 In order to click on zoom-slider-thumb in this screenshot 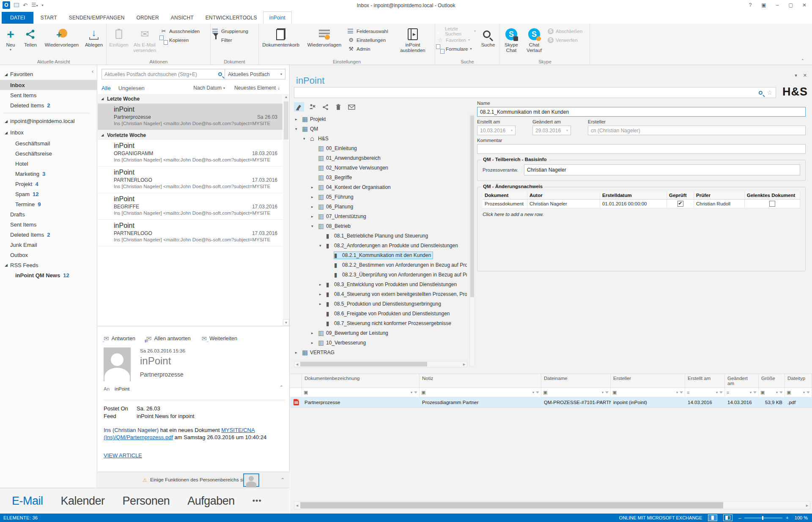, I will do `click(763, 518)`.